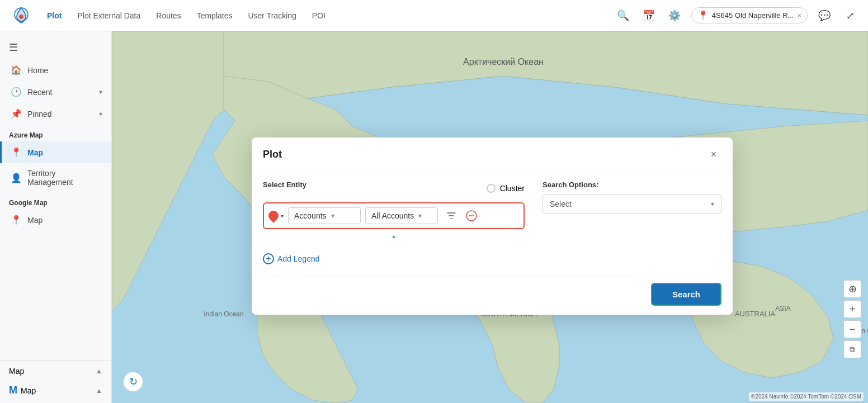  I want to click on locate-me-button: ⊕, so click(852, 289).